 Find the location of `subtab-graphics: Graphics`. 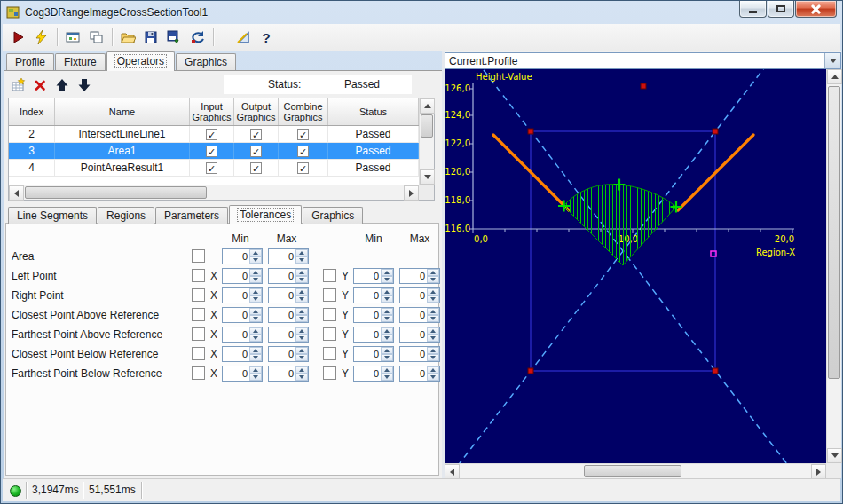

subtab-graphics: Graphics is located at coordinates (333, 215).